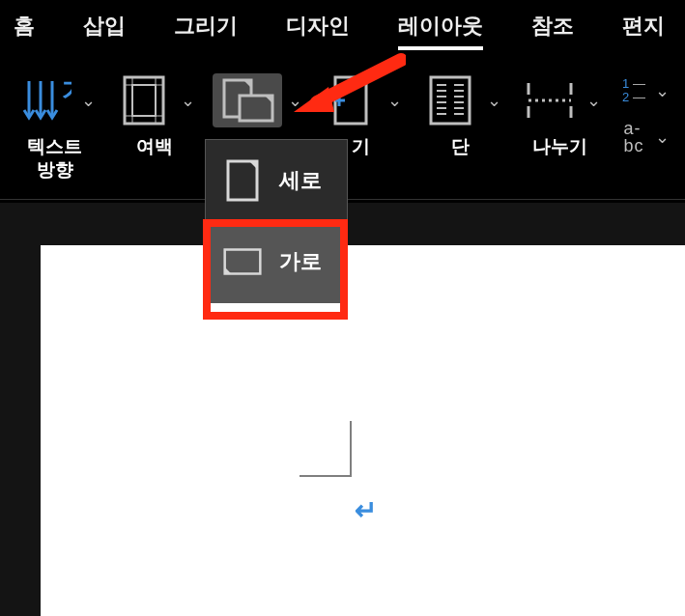 Image resolution: width=685 pixels, height=616 pixels. I want to click on group-text-direction: 가 ⌄ 텍스트 방향, so click(54, 127).